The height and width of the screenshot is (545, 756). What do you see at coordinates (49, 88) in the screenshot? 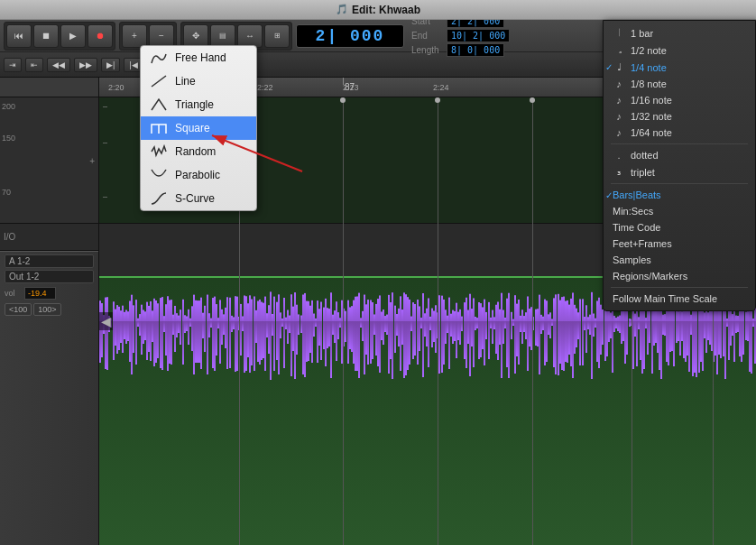
I see `ruler-spacer` at bounding box center [49, 88].